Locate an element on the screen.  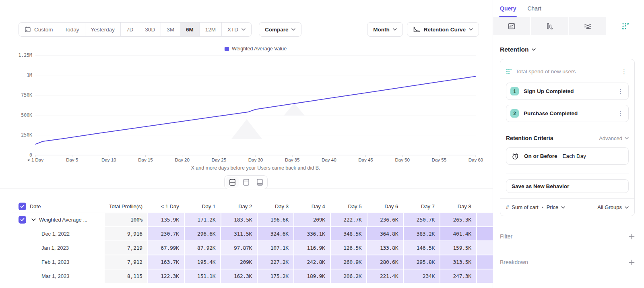
retention-value-cell: 260.9K is located at coordinates (349, 263).